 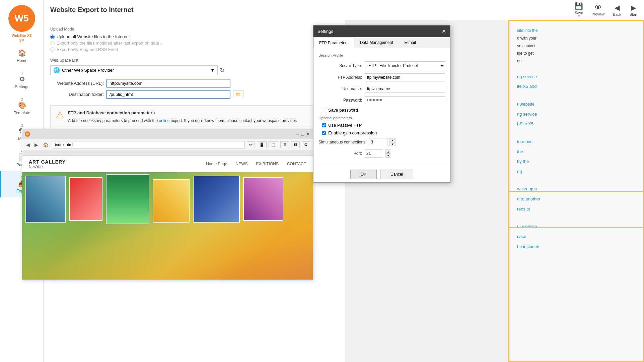 What do you see at coordinates (397, 174) in the screenshot?
I see `cancel-button: Cancel` at bounding box center [397, 174].